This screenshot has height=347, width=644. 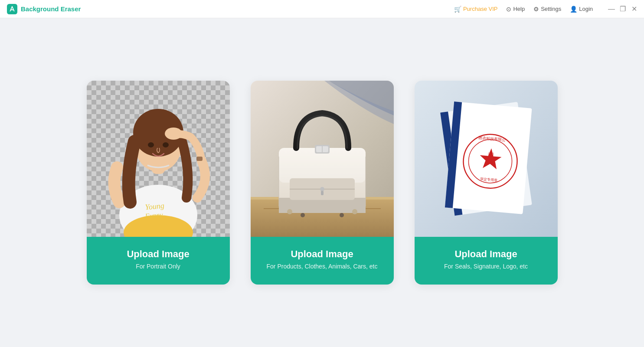 I want to click on cart-icon: 🛒, so click(x=458, y=9).